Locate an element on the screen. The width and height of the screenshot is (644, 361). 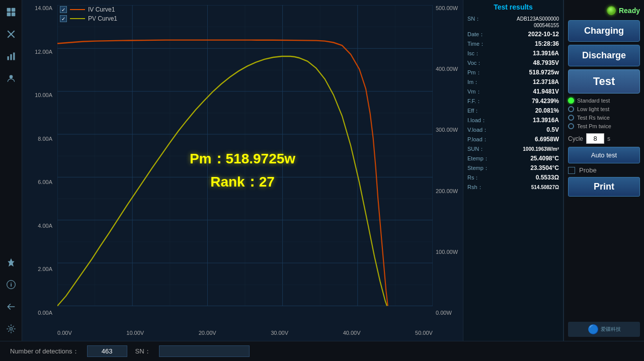
home-icon is located at coordinates (11, 12).